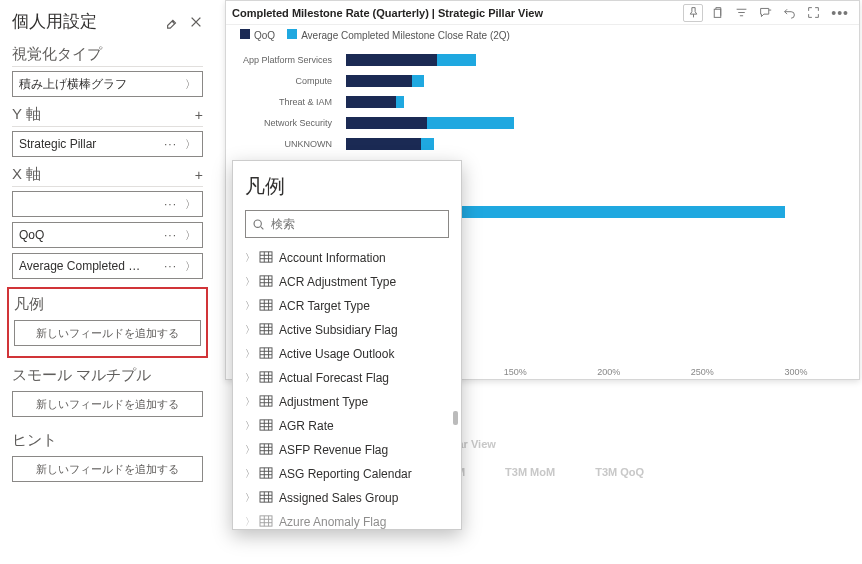 The image size is (862, 564). Describe the element at coordinates (582, 144) in the screenshot. I see `bar-row: UNKNOWN` at that location.